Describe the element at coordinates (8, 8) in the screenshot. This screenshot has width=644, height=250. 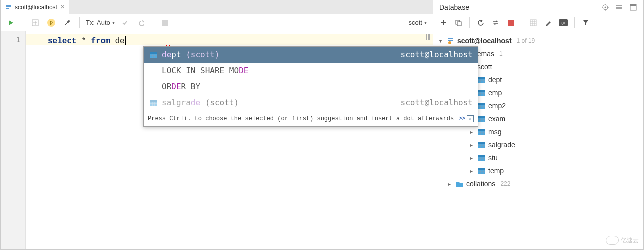
I see `console-icon` at that location.